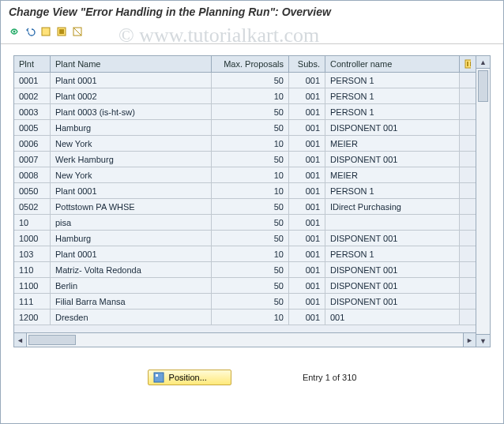 This screenshot has height=424, width=504. I want to click on cell-plant-name: Pottstown PA WHSE, so click(131, 207).